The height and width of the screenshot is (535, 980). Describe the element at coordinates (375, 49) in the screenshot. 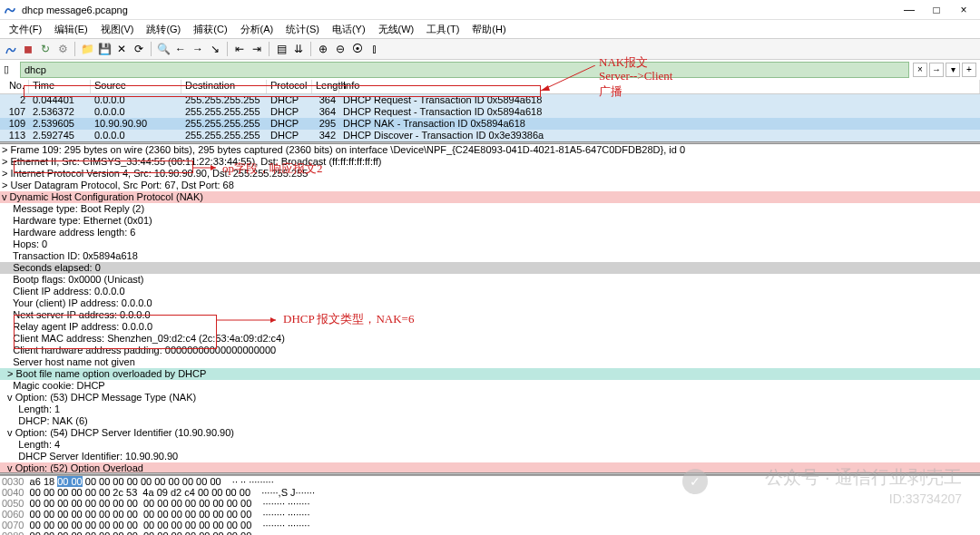

I see `resize-cols-icon: ⫿` at that location.